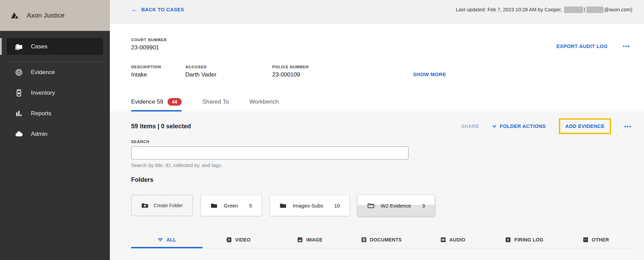 This screenshot has width=644, height=260. I want to click on more-actions-icon: •••, so click(626, 46).